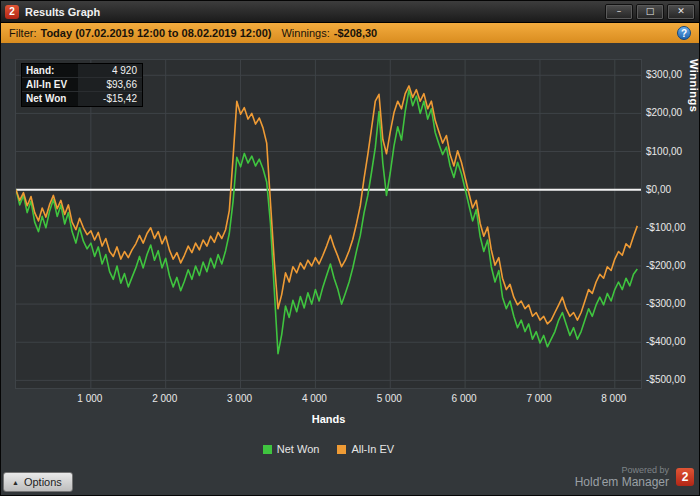  I want to click on window-controls: – □ ✕, so click(650, 12).